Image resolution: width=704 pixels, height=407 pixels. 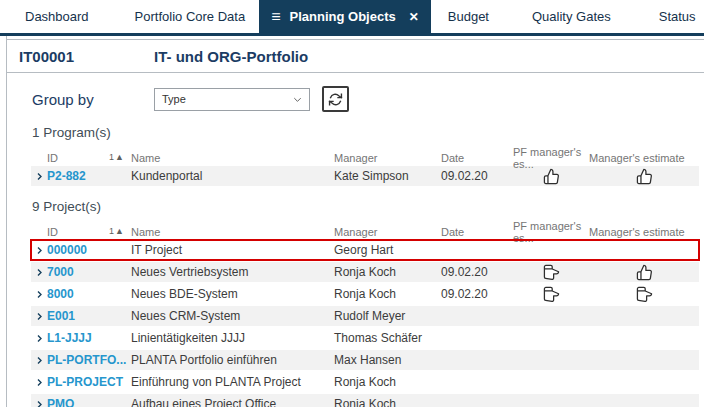 I want to click on tab-quality-gates: Quality Gates, so click(x=572, y=16).